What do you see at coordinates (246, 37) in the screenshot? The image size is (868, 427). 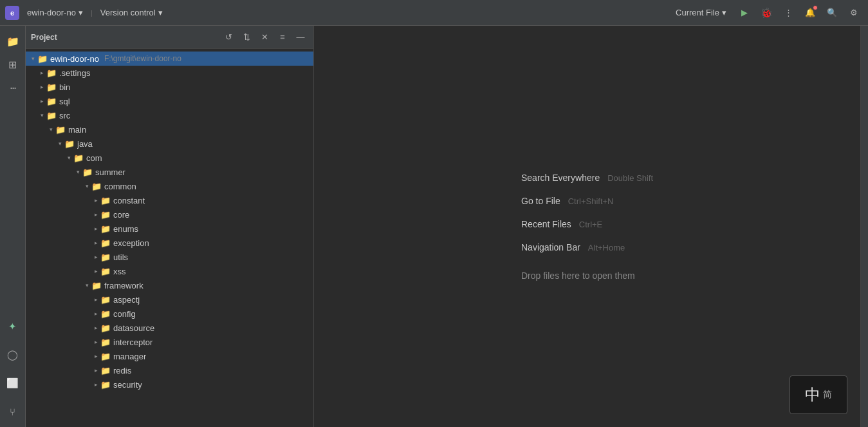 I see `panel-expand-button: ⇅` at bounding box center [246, 37].